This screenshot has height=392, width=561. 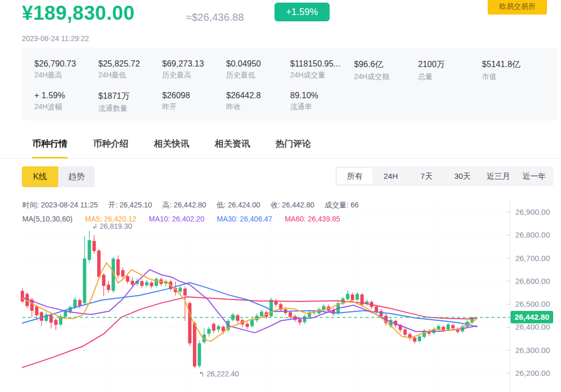 What do you see at coordinates (534, 176) in the screenshot?
I see `range-5: 近一年` at bounding box center [534, 176].